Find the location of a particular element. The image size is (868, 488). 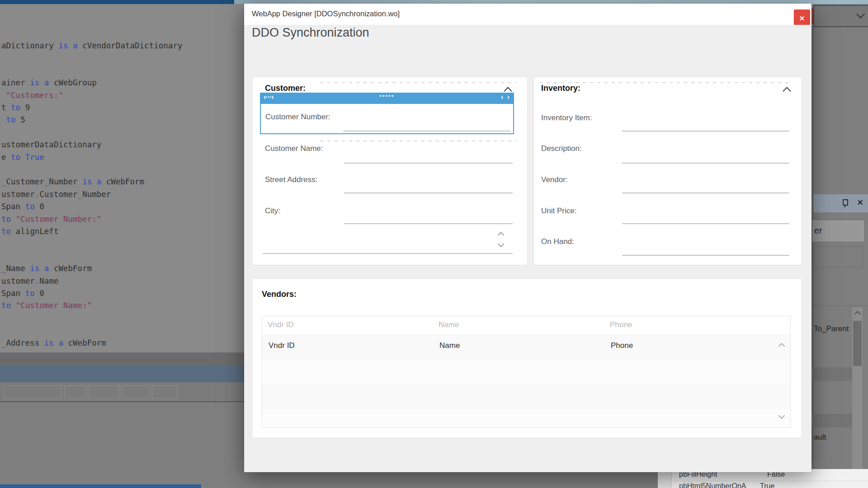

grid-col-header: Vndr ID is located at coordinates (281, 325).